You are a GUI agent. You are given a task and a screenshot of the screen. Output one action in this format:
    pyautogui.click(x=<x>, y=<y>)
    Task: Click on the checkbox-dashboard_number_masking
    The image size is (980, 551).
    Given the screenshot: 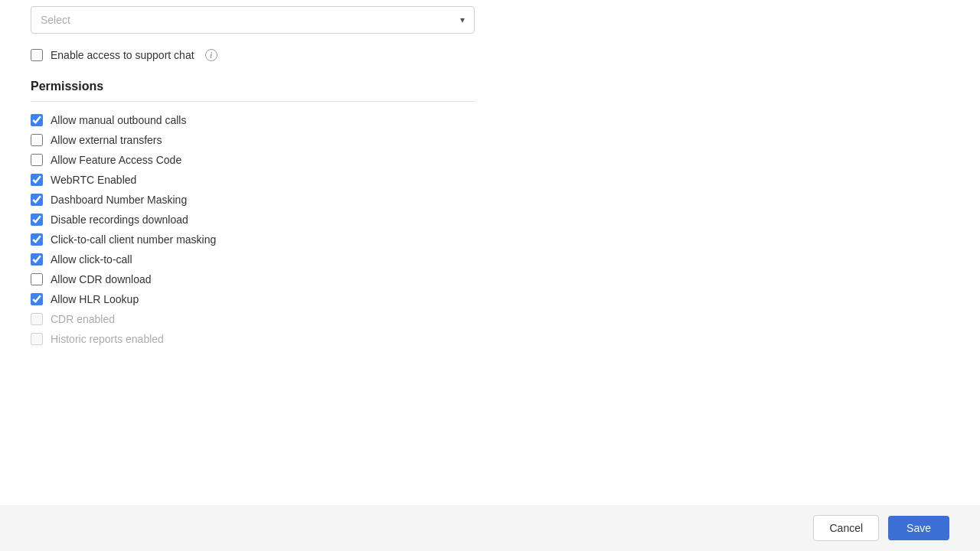 What is the action you would take?
    pyautogui.click(x=37, y=200)
    